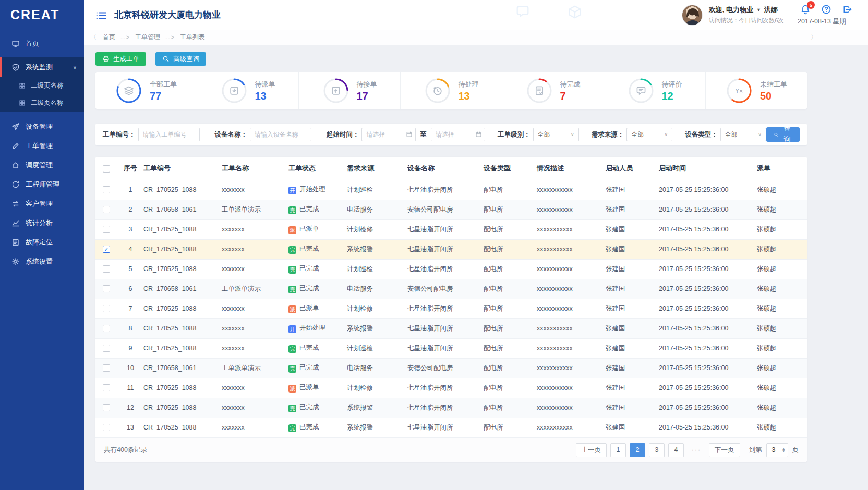 The image size is (868, 490). I want to click on page-button-2-active: 2, so click(637, 450).